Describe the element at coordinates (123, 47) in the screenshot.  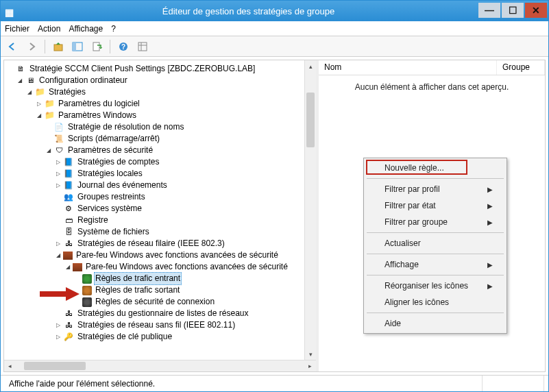
I see `help-button: ?` at that location.